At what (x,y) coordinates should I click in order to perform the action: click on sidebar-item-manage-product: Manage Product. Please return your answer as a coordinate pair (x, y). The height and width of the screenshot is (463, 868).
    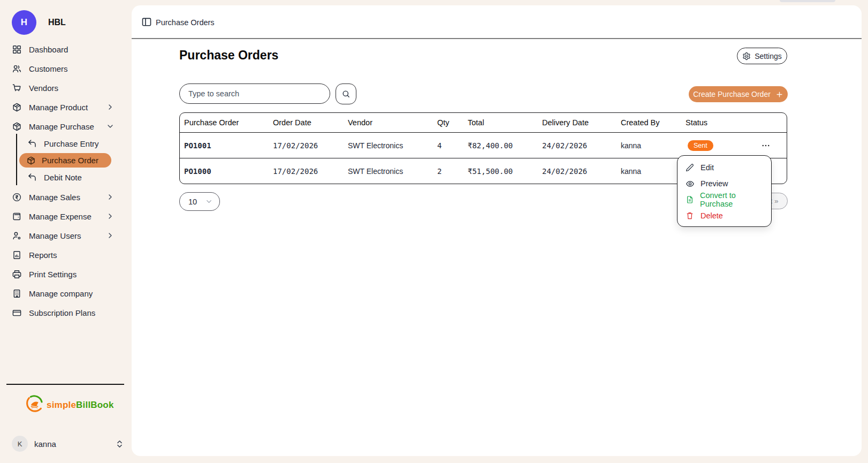
    Looking at the image, I should click on (69, 107).